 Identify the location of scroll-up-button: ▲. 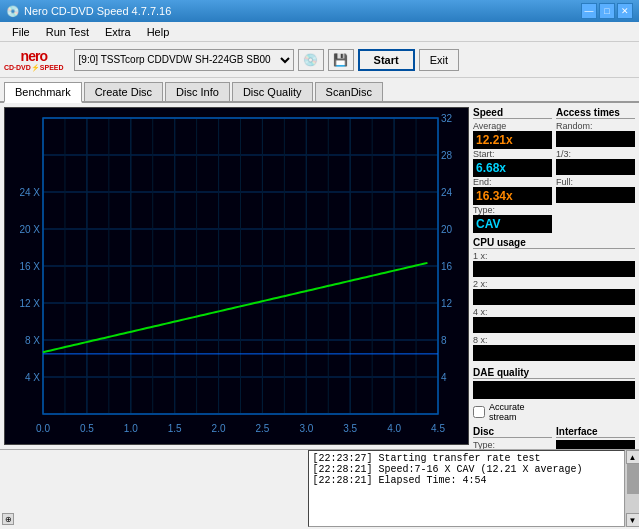
(633, 457).